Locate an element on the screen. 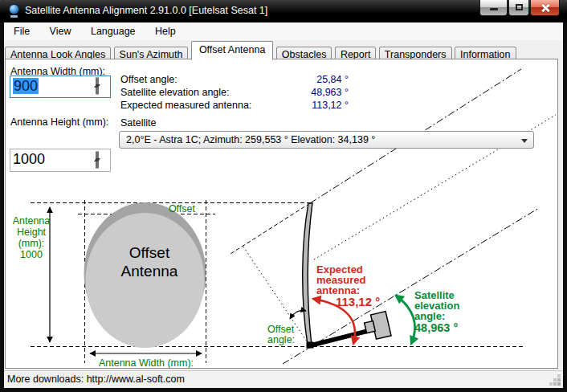 The height and width of the screenshot is (392, 567). status-bar: More downloads: http://www.al-soft.com is located at coordinates (284, 379).